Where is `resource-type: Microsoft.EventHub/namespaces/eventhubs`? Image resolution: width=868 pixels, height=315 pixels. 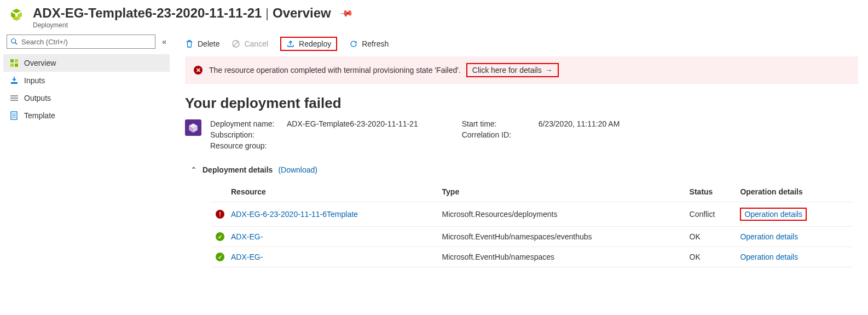
resource-type: Microsoft.EventHub/namespaces/eventhubs is located at coordinates (517, 237).